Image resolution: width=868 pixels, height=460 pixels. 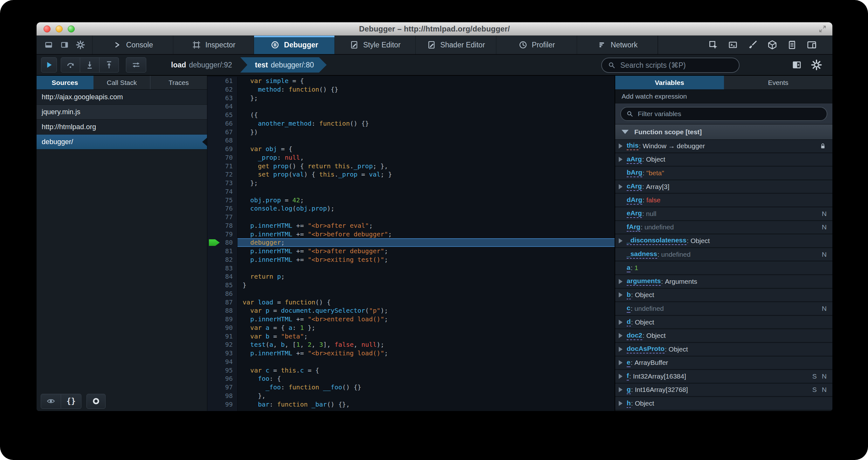 What do you see at coordinates (122, 127) in the screenshot?
I see `source-item: http://htmlpad.org` at bounding box center [122, 127].